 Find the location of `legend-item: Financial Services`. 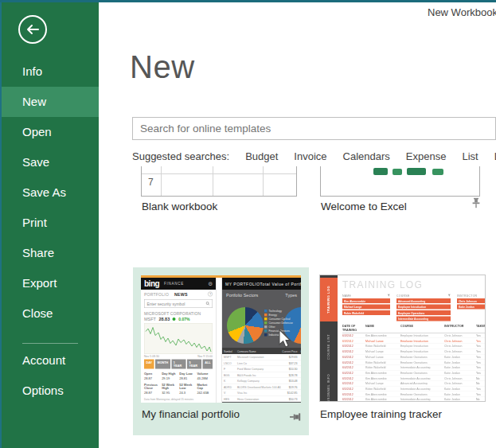

legend-item: Financial Services is located at coordinates (279, 331).